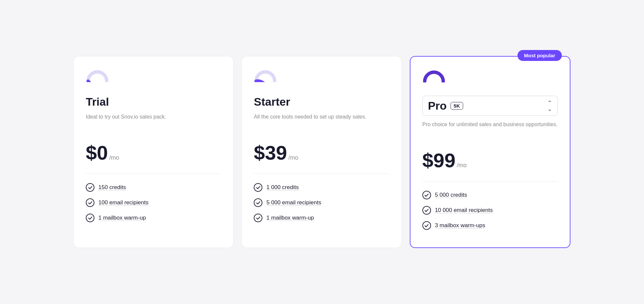  I want to click on plan-name-row: Pro 5K ⌃ ⌄, so click(490, 106).